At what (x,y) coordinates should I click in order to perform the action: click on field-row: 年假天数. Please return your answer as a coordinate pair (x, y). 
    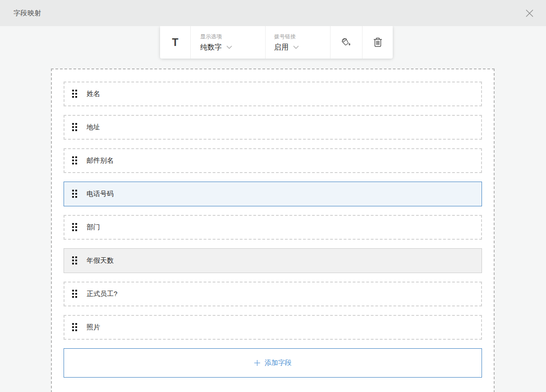
    Looking at the image, I should click on (273, 260).